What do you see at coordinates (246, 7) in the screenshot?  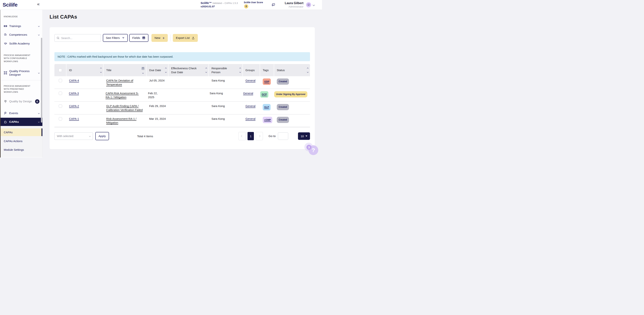 I see `user-score-badge: 0` at bounding box center [246, 7].